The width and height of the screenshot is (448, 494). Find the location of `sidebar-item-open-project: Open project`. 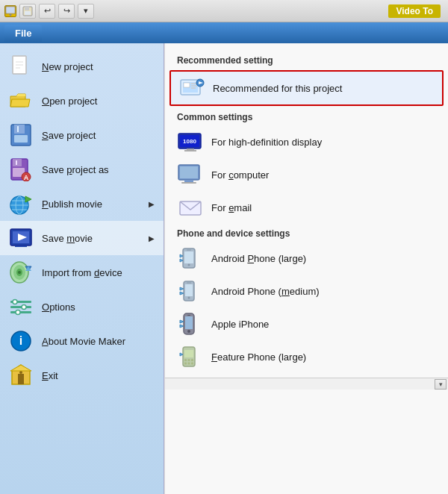

sidebar-item-open-project: Open project is located at coordinates (82, 101).